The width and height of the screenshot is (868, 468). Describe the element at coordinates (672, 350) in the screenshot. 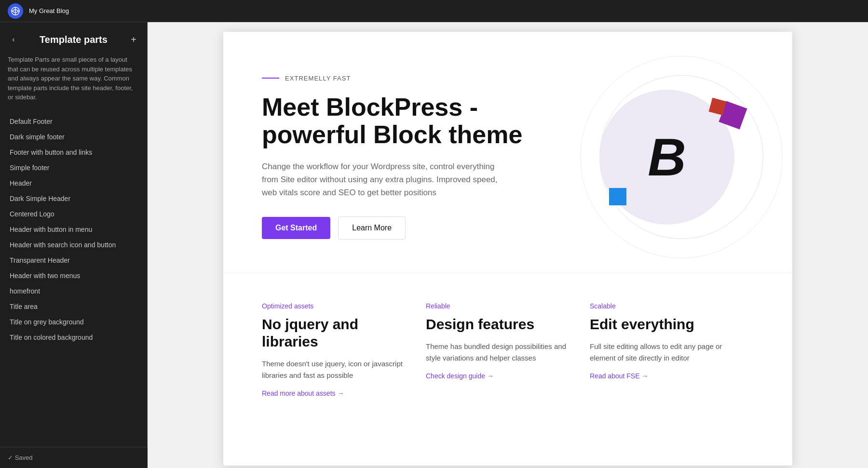

I see `feature-col-2: Scalable Edit everything Full site editi…` at that location.